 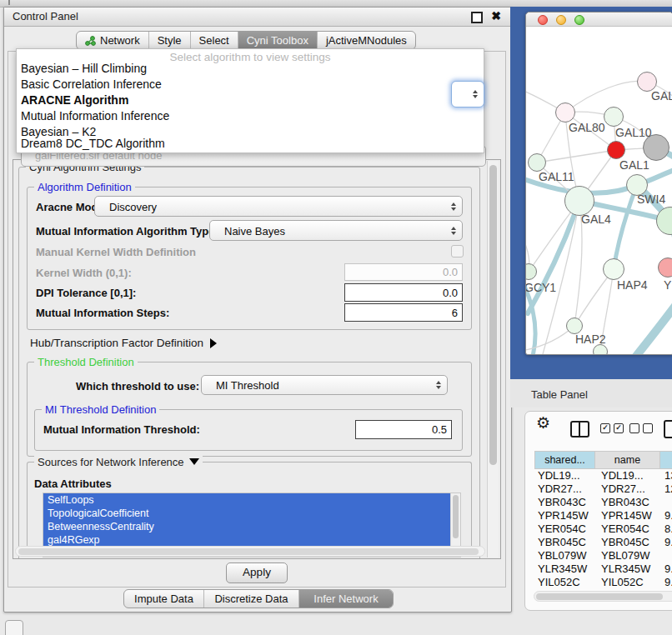 What do you see at coordinates (278, 40) in the screenshot?
I see `tab-cyni-toolbox: Cyni Toolbox` at bounding box center [278, 40].